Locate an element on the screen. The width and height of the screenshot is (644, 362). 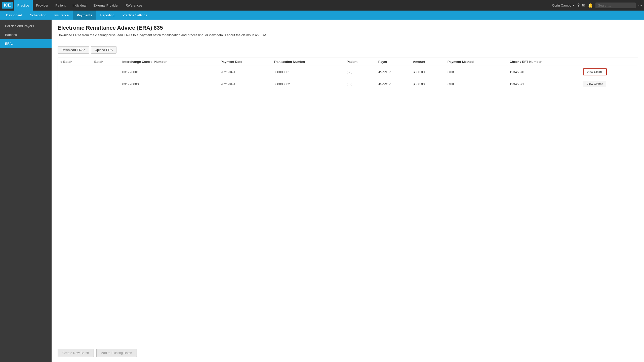
col-header-interchange-control-number: Interchange Control Number is located at coordinates (169, 62).